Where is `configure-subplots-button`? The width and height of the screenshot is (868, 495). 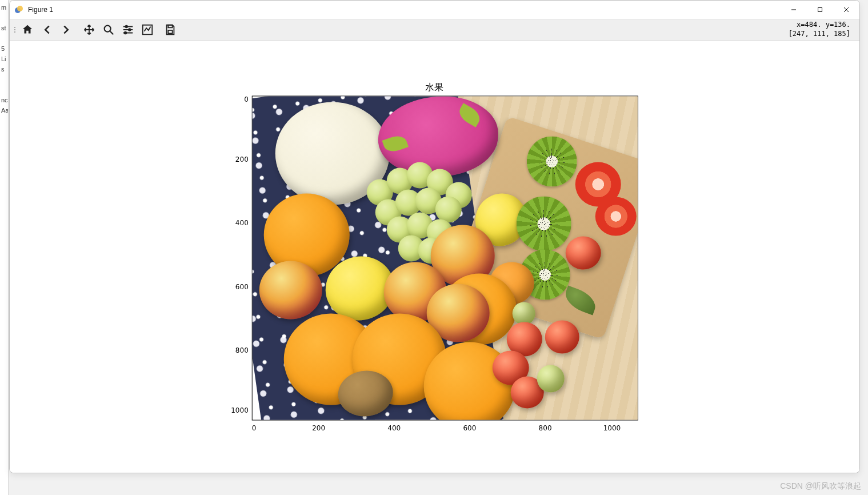
configure-subplots-button is located at coordinates (128, 30).